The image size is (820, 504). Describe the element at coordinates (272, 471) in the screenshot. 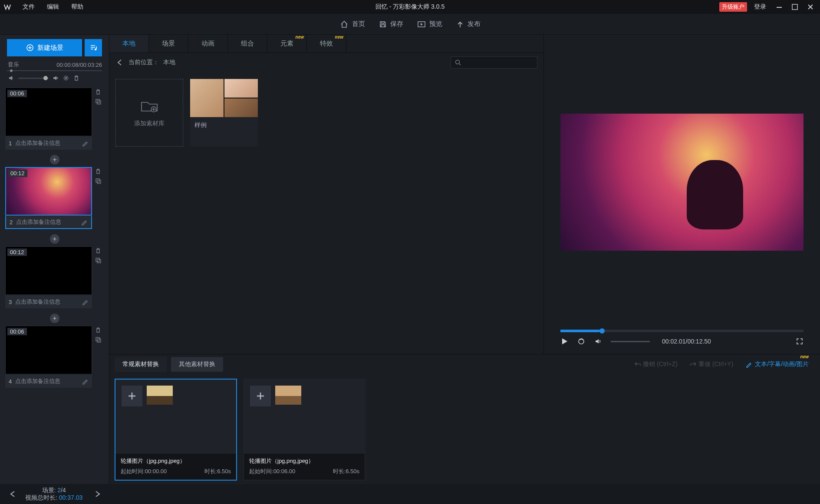

I see `material-start: 起始时间:00:06.00` at that location.